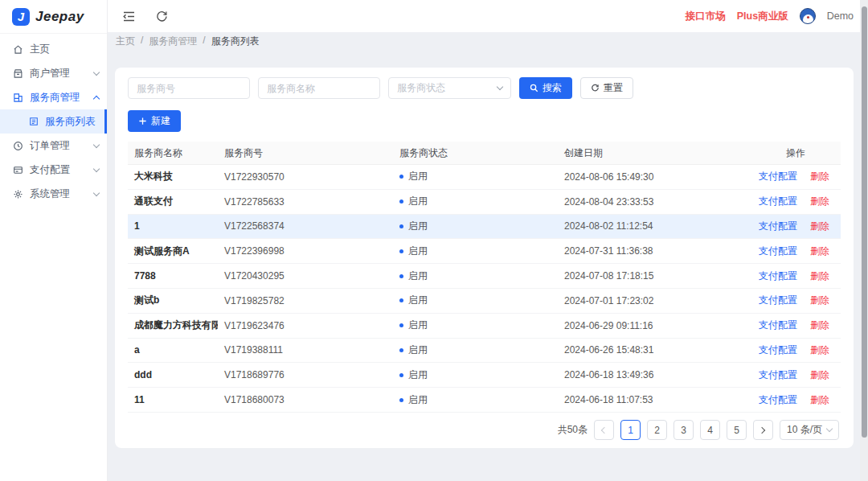  What do you see at coordinates (706, 16) in the screenshot?
I see `api-market-link: 接口市场` at bounding box center [706, 16].